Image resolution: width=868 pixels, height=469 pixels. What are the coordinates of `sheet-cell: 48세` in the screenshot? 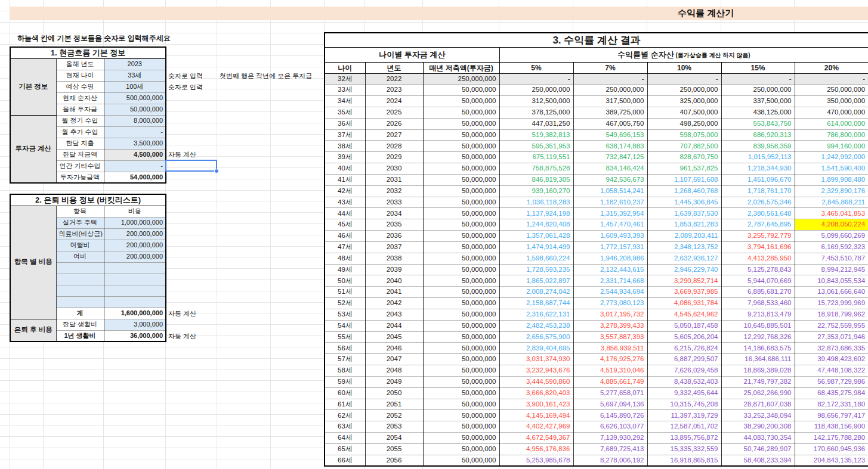 It's located at (345, 259).